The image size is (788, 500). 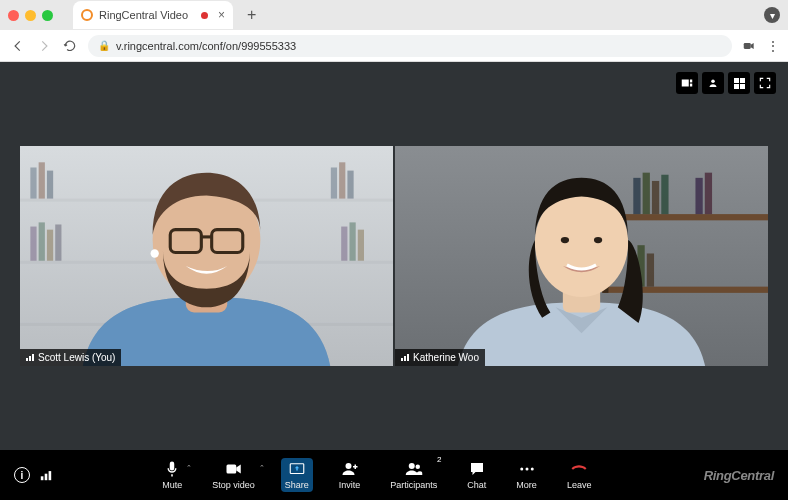 What do you see at coordinates (476, 485) in the screenshot?
I see `chat-label: Chat` at bounding box center [476, 485].